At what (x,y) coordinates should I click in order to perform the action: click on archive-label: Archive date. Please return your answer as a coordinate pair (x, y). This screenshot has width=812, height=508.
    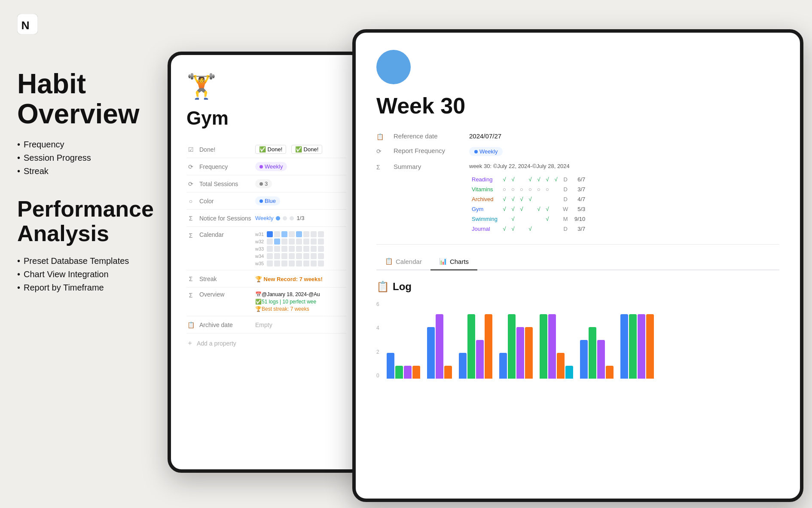
    Looking at the image, I should click on (227, 325).